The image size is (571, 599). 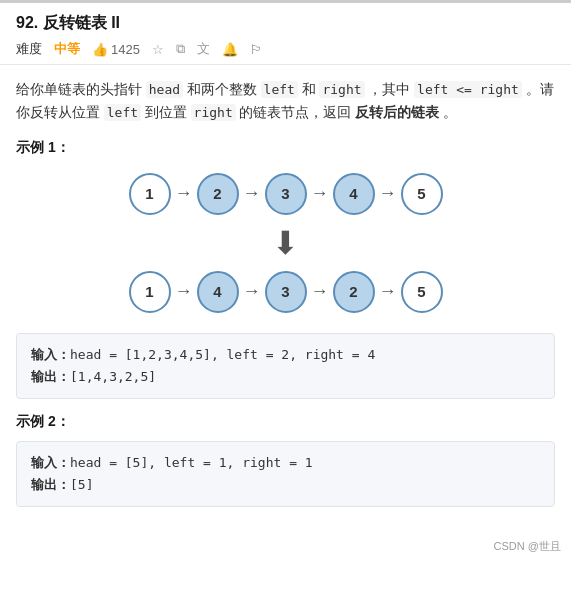 What do you see at coordinates (67, 49) in the screenshot?
I see `difficulty-badge: 中等` at bounding box center [67, 49].